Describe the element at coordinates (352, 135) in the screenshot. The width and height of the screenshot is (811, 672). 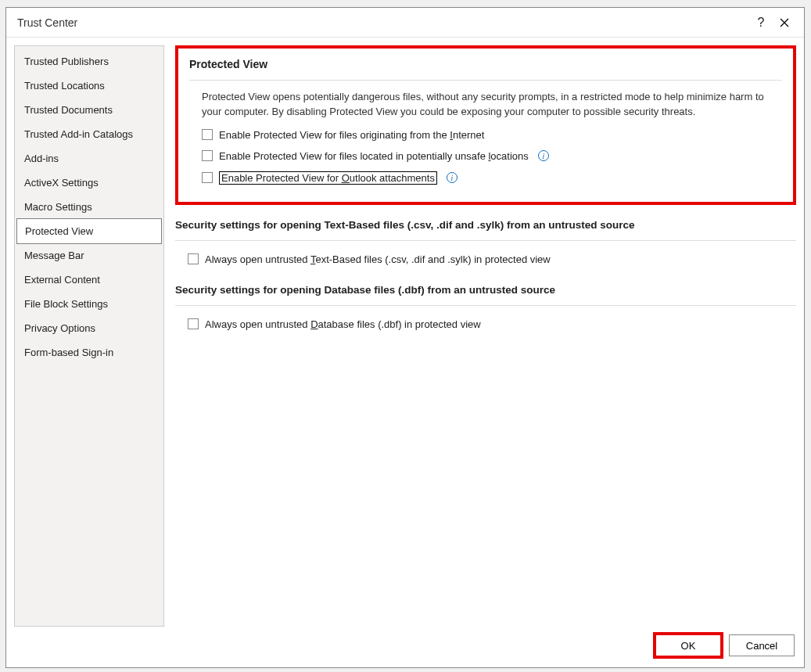
I see `label-enable-internet: Enable Protected View for files originat…` at that location.